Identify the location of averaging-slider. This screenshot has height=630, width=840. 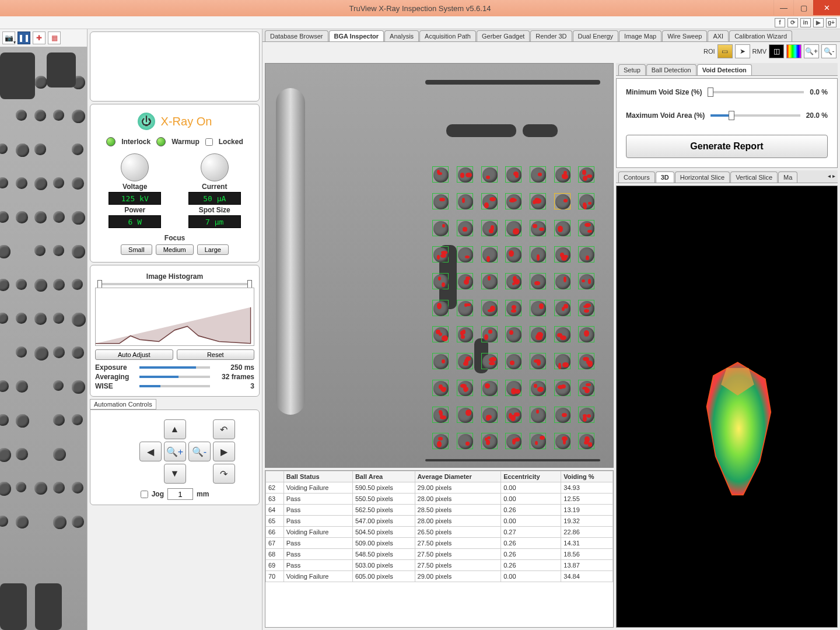
(175, 377).